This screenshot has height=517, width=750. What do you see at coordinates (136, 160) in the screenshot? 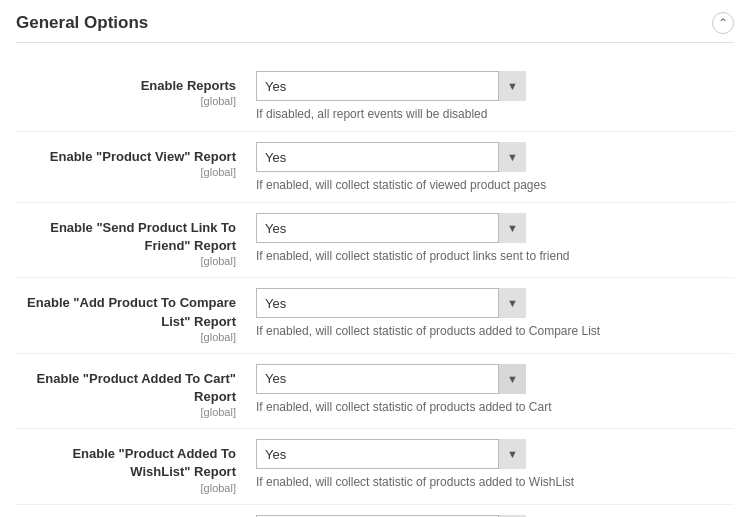
I see `option-label-col-enable-product-view-report: Enable "Product View" Report[global]` at bounding box center [136, 160].